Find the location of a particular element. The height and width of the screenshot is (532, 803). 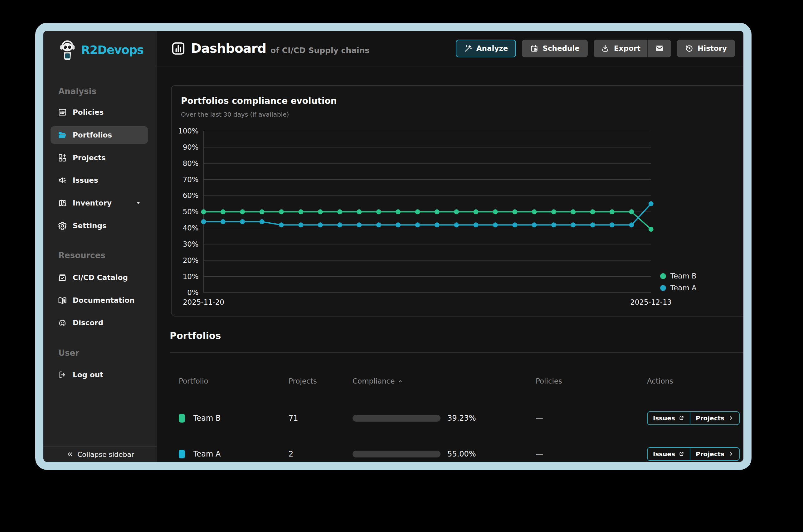

map-search-icon is located at coordinates (62, 203).